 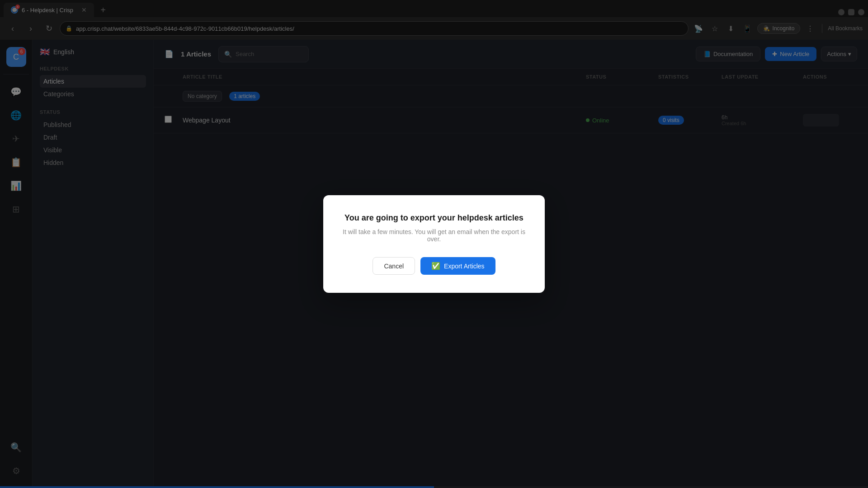 What do you see at coordinates (436, 266) in the screenshot?
I see `export-check-icon: ✅` at bounding box center [436, 266].